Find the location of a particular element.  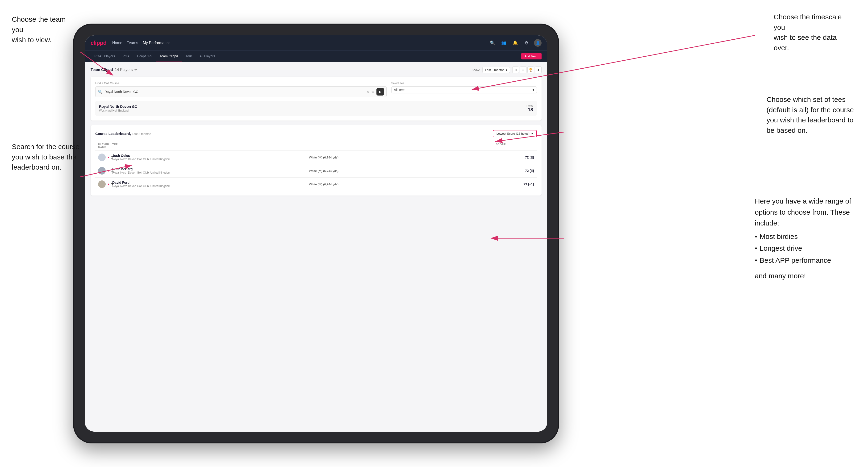

edit-team-icon: ✏ is located at coordinates (136, 70).